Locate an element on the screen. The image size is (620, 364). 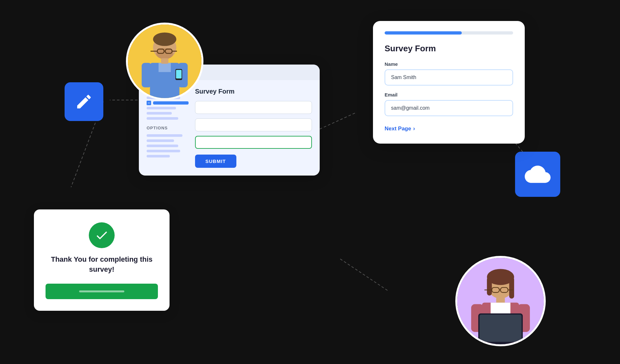
edit-icon is located at coordinates (84, 102).